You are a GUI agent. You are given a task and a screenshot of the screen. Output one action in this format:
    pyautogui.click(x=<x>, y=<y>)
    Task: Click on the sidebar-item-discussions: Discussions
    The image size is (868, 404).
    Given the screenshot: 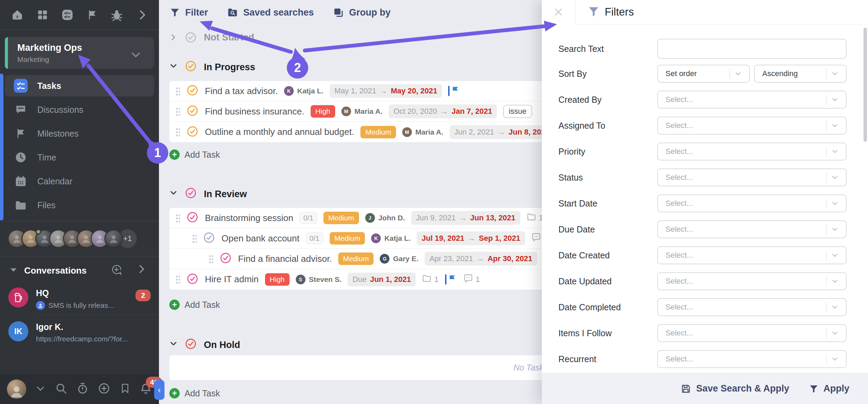 What is the action you would take?
    pyautogui.click(x=79, y=110)
    